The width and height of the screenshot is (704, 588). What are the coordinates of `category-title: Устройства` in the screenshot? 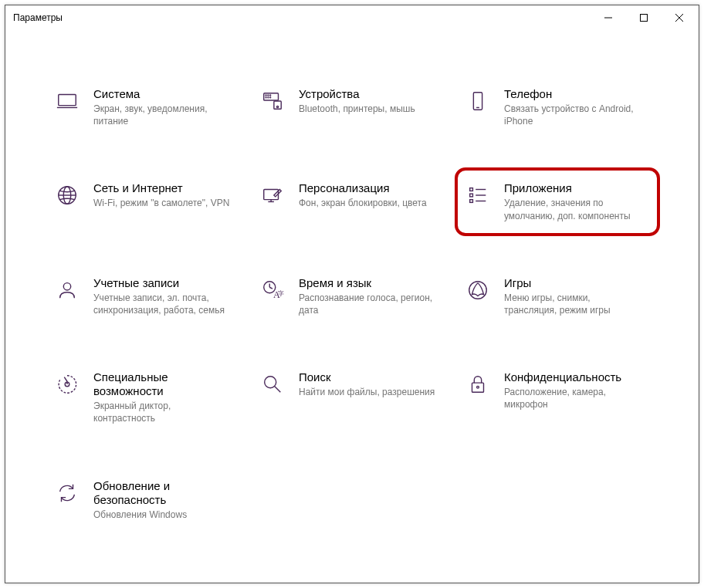 It's located at (357, 94).